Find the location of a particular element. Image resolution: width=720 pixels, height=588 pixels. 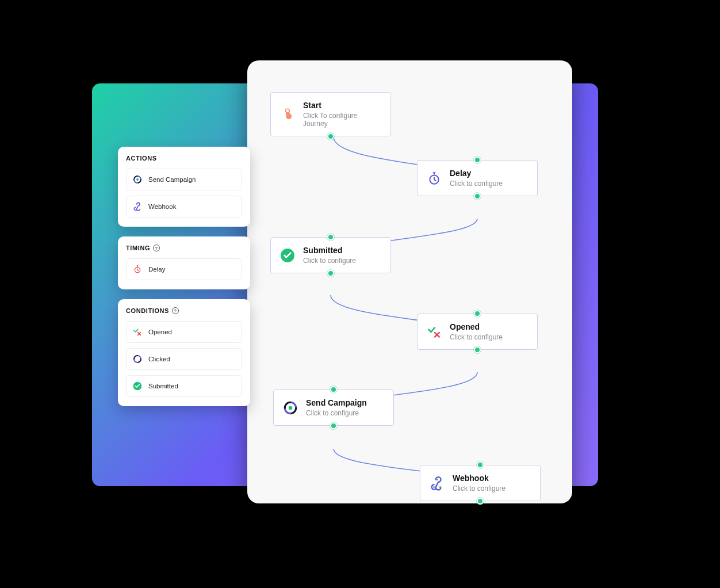

tap-icon is located at coordinates (288, 114).